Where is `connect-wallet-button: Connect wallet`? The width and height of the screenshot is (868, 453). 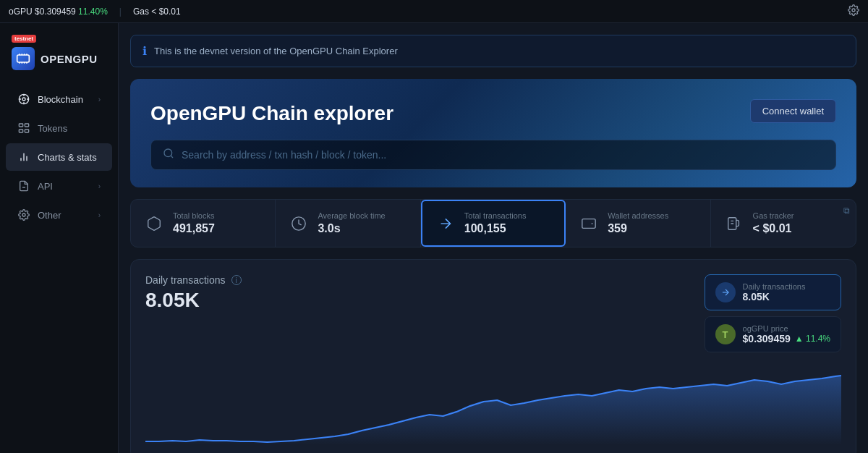 connect-wallet-button: Connect wallet is located at coordinates (793, 111).